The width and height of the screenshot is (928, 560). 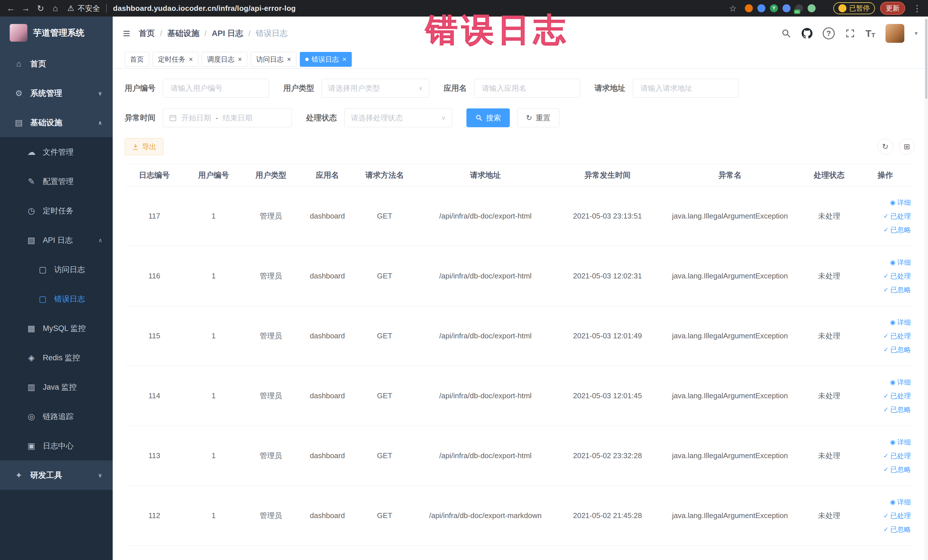 What do you see at coordinates (26, 8) in the screenshot?
I see `forward-icon: →` at bounding box center [26, 8].